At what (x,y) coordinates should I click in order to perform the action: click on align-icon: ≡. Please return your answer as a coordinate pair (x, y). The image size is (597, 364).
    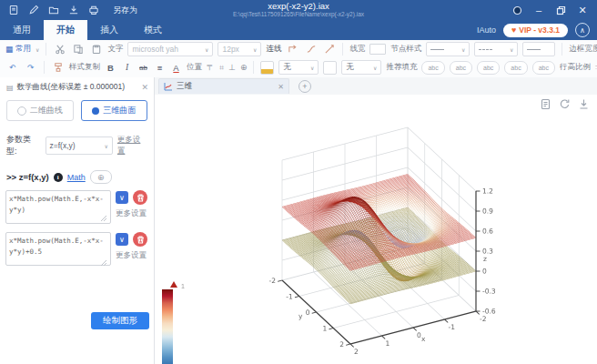
    Looking at the image, I should click on (160, 67).